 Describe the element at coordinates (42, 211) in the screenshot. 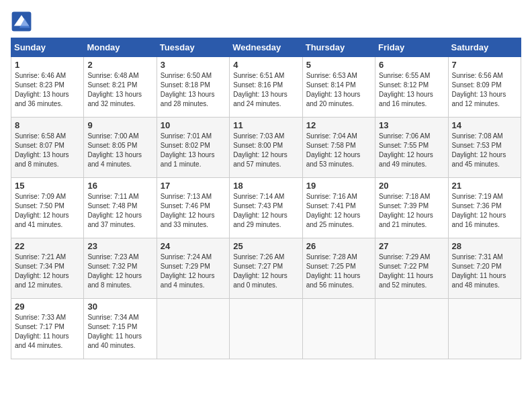

I see `day-info: Sunrise: 7:09 AMSunset: 7:50 PMDaylight:…` at that location.